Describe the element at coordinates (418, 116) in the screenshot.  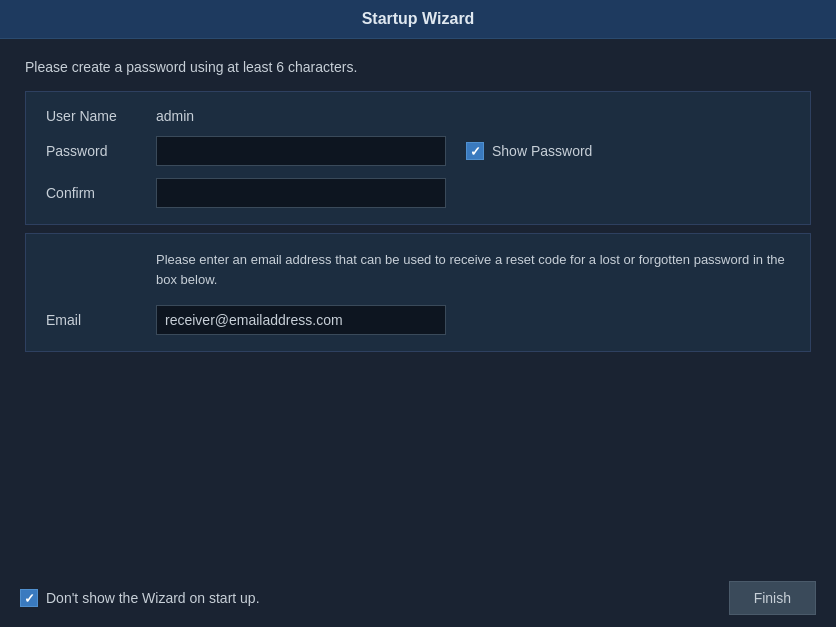
I see `username-row: User Name admin` at that location.